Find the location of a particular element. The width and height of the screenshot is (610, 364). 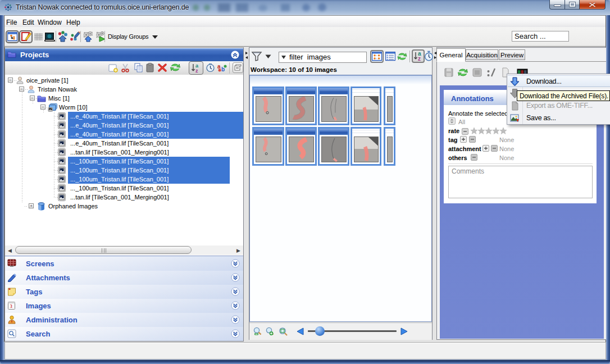

svg-text: a is located at coordinates (219, 66).